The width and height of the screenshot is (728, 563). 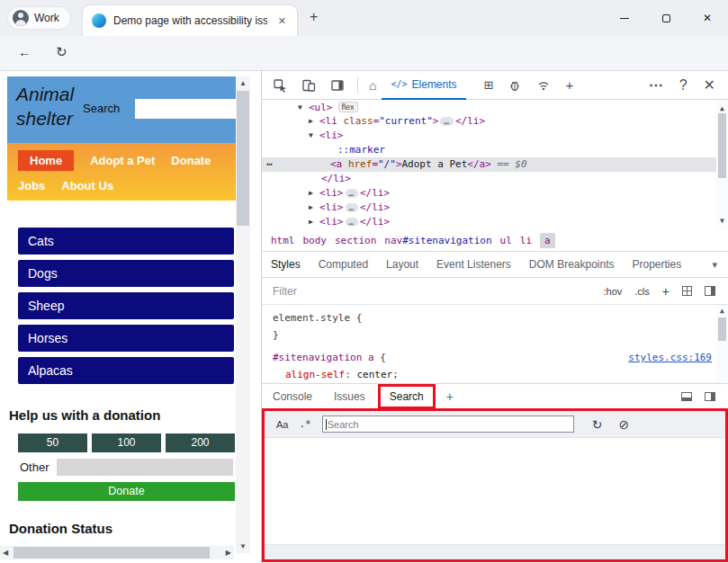 What do you see at coordinates (624, 424) in the screenshot?
I see `search-clear-icon: ⊘` at bounding box center [624, 424].